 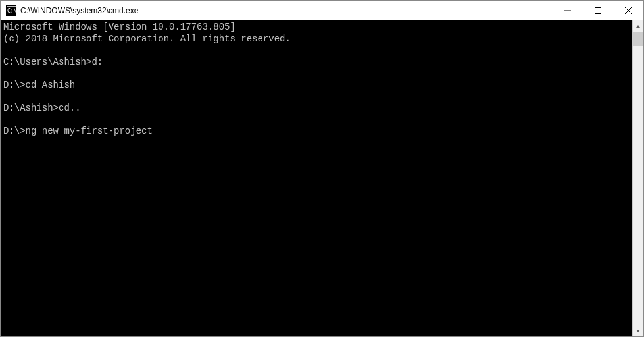 I want to click on close-button, so click(x=628, y=11).